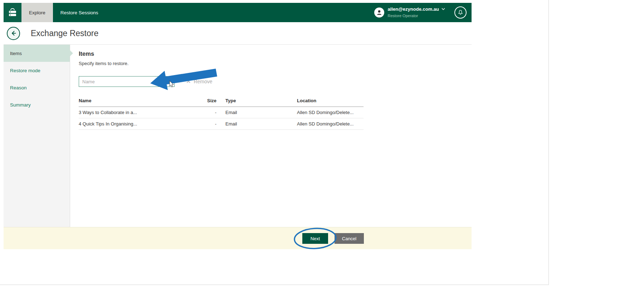  Describe the element at coordinates (13, 13) in the screenshot. I see `app-logo-icon` at that location.